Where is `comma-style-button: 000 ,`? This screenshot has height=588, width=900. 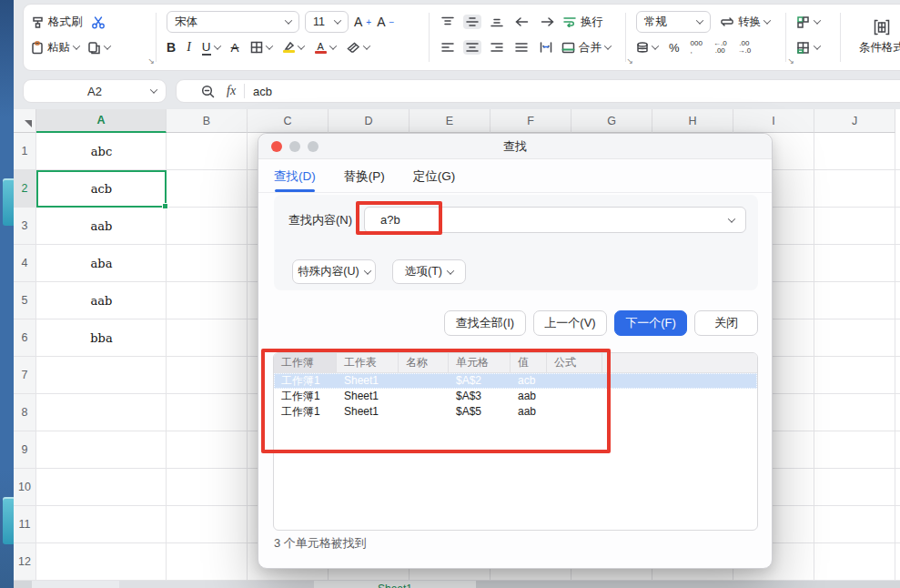
comma-style-button: 000 , is located at coordinates (697, 47).